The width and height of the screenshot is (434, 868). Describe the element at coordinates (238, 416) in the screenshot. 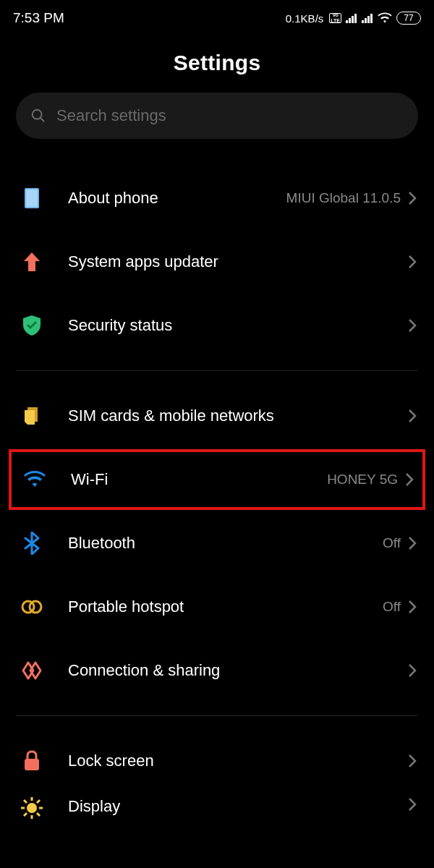

I see `row-label: SIM cards & mobile networks` at that location.